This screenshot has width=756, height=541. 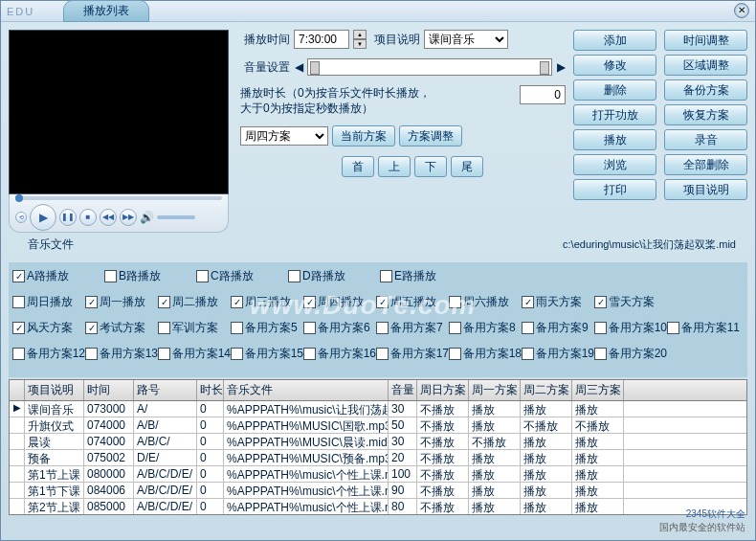 I want to click on column-header-周日方案: 周日方案, so click(x=443, y=391).